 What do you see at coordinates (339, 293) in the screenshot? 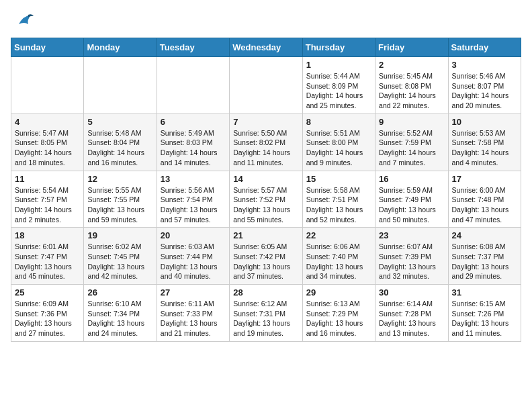
I see `day-number: 29` at bounding box center [339, 293].